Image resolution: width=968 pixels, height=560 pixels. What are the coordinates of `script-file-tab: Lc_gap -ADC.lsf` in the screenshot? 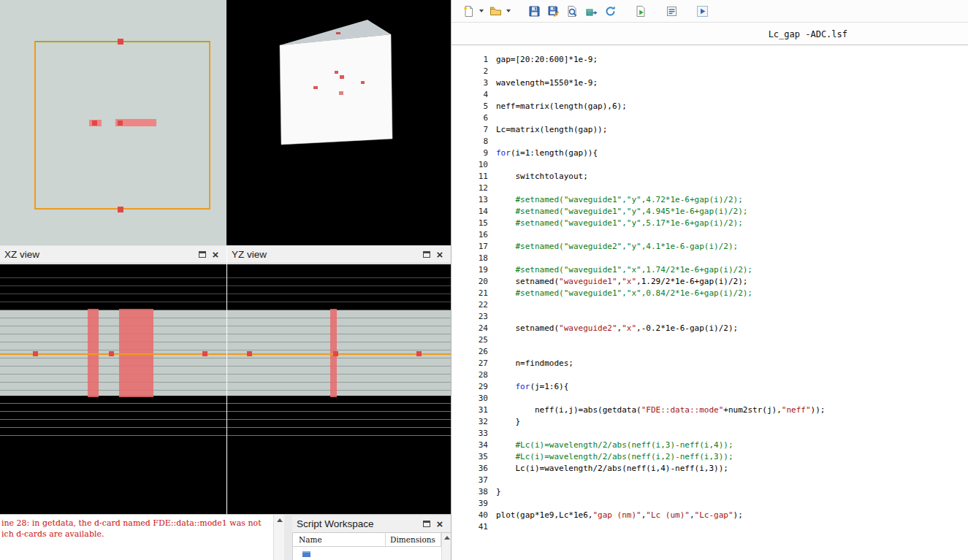 It's located at (808, 34).